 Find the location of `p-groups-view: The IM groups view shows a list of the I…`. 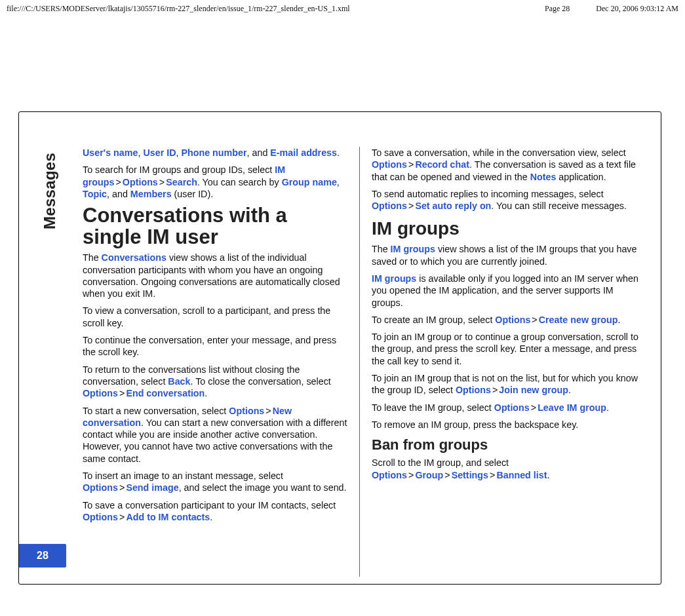

p-groups-view: The IM groups view shows a list of the I… is located at coordinates (505, 256).